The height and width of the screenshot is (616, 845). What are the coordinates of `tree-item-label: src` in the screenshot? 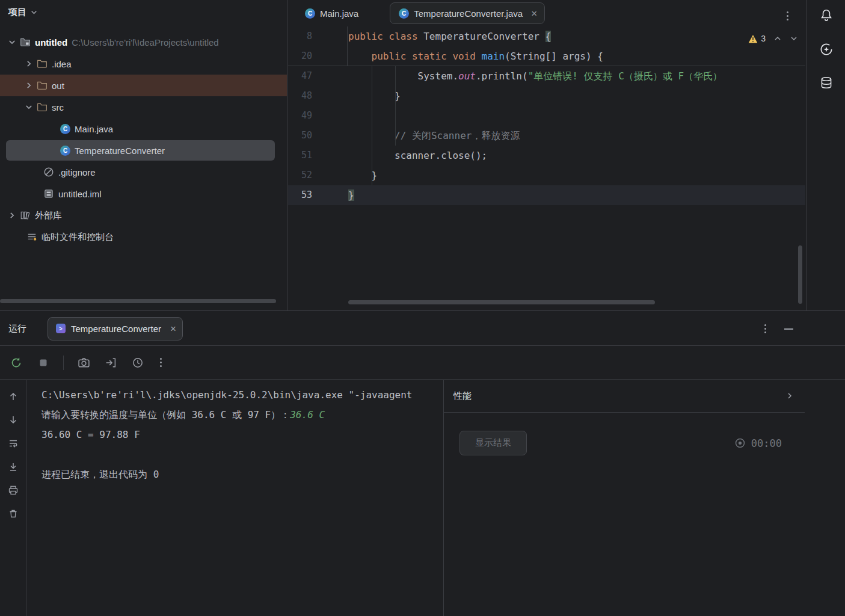 It's located at (58, 107).